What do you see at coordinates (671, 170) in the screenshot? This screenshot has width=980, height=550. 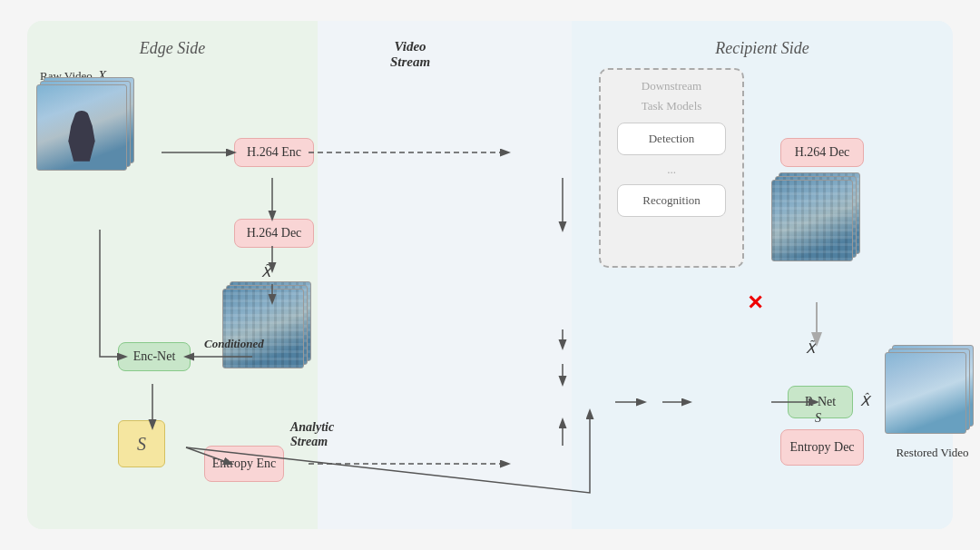 I see `ellipsis-label: ...` at bounding box center [671, 170].